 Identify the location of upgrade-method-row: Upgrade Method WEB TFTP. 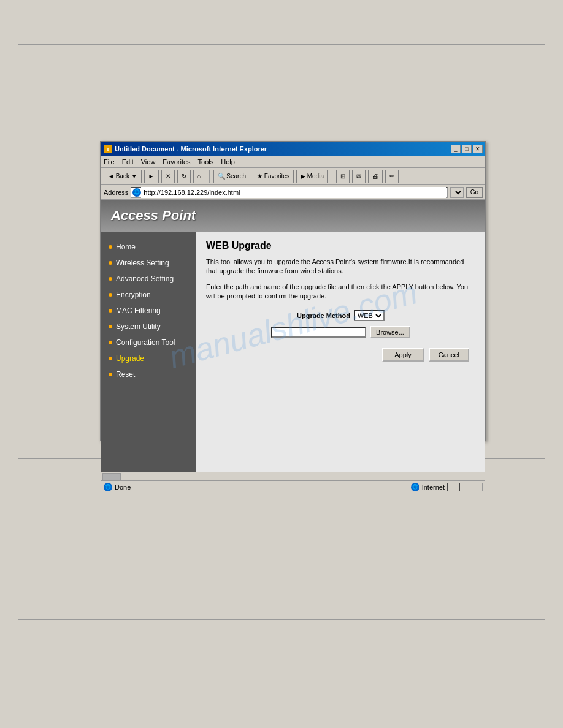
(341, 316).